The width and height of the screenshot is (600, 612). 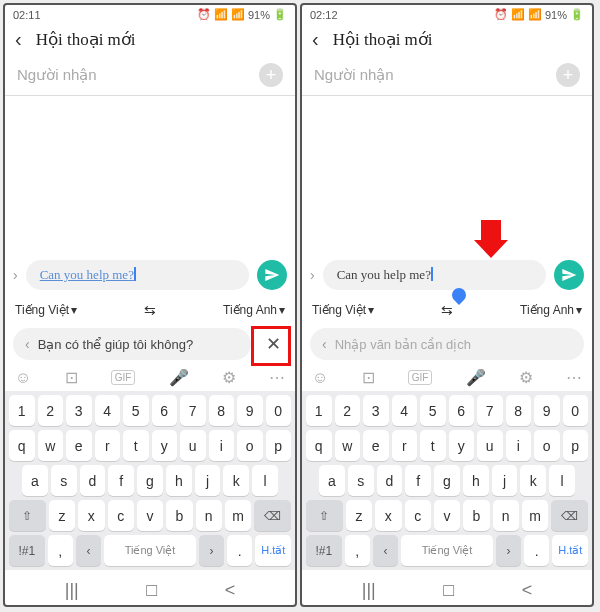 What do you see at coordinates (476, 516) in the screenshot?
I see `key-b: b` at bounding box center [476, 516].